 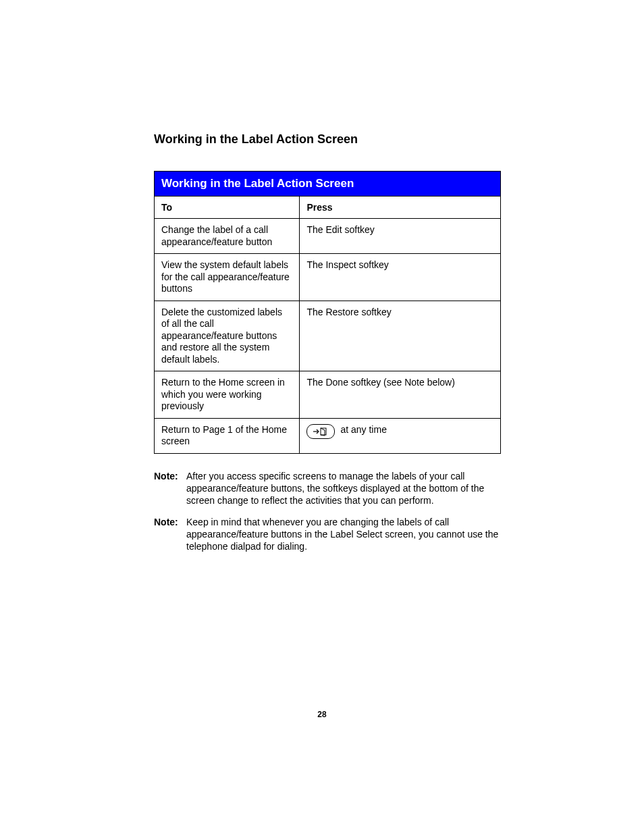 What do you see at coordinates (328, 336) in the screenshot?
I see `table-row: Delete the customized labels of all the …` at bounding box center [328, 336].